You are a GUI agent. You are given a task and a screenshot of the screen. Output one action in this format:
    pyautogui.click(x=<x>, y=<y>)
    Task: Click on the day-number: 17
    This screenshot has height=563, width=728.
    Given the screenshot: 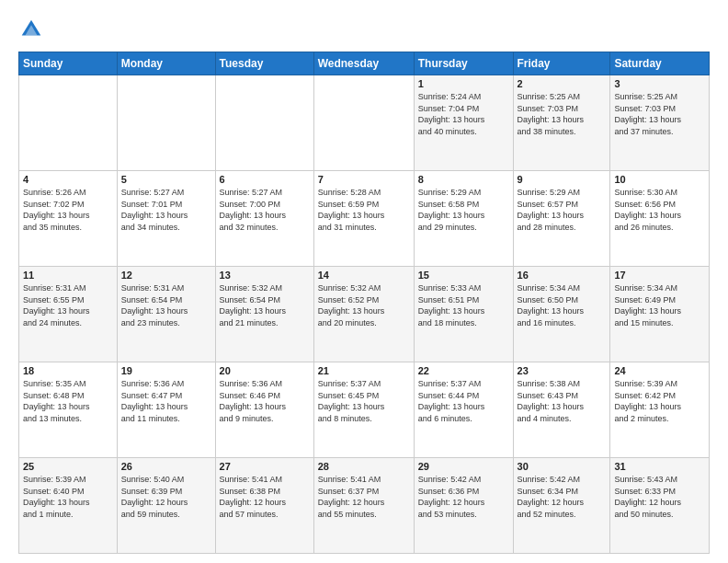 What is the action you would take?
    pyautogui.click(x=660, y=275)
    